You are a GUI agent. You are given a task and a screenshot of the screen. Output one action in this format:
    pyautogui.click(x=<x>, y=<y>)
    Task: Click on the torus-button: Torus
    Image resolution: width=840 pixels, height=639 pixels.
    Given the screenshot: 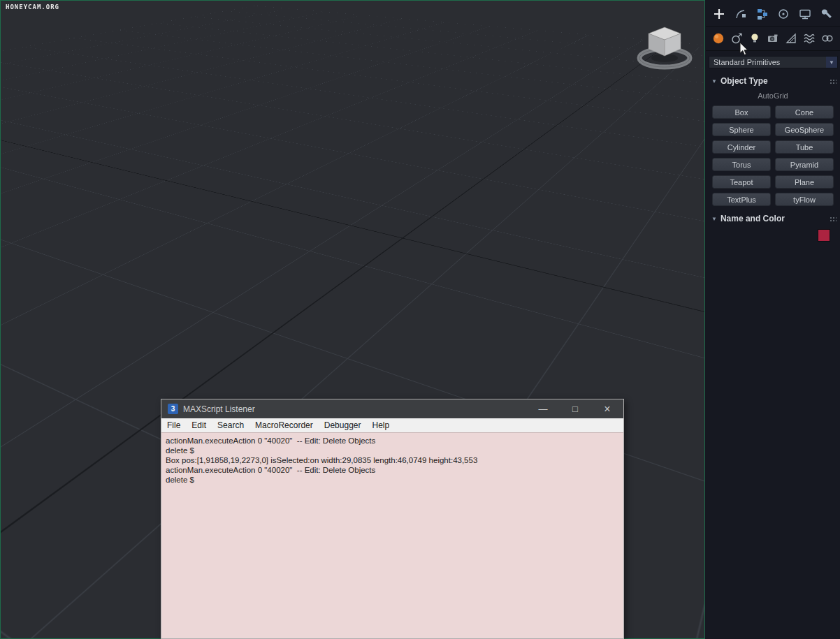 What is the action you would take?
    pyautogui.click(x=741, y=165)
    